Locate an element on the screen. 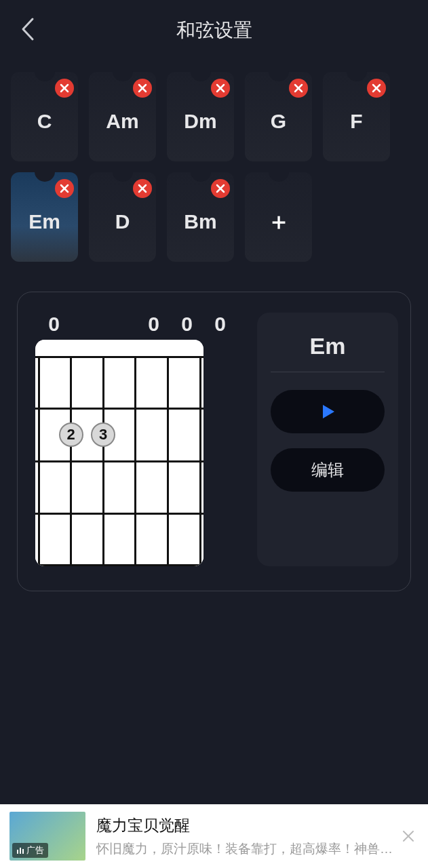  frets-area: 23 is located at coordinates (119, 461).